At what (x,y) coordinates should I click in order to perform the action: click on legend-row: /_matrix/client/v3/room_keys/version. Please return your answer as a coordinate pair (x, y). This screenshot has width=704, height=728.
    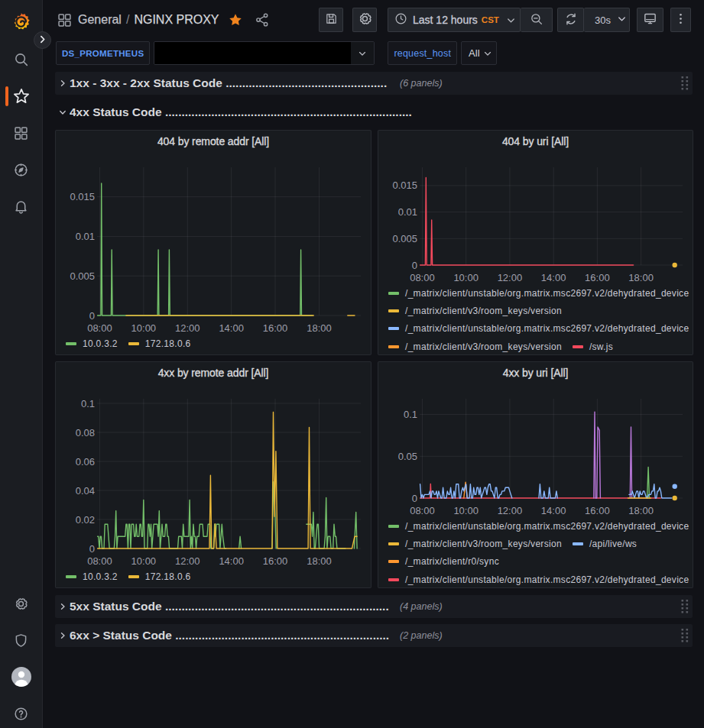
    Looking at the image, I should click on (535, 310).